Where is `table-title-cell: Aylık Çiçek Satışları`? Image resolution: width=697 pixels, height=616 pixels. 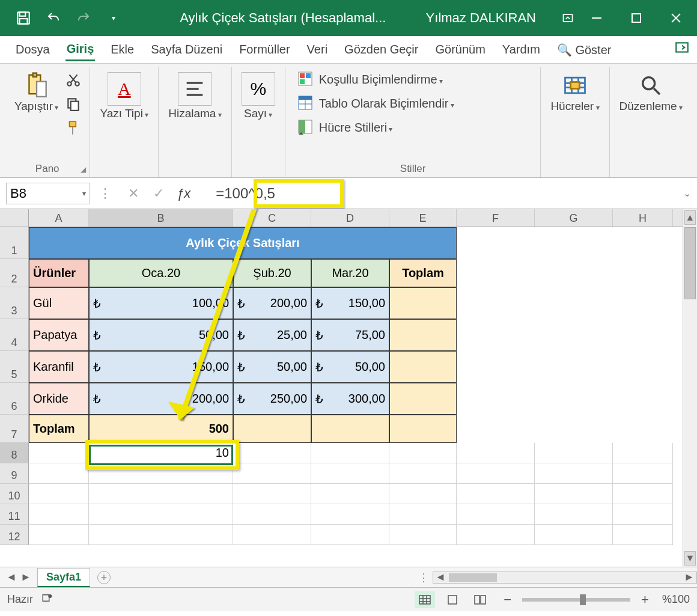
table-title-cell: Aylık Çiçek Satışları is located at coordinates (243, 243).